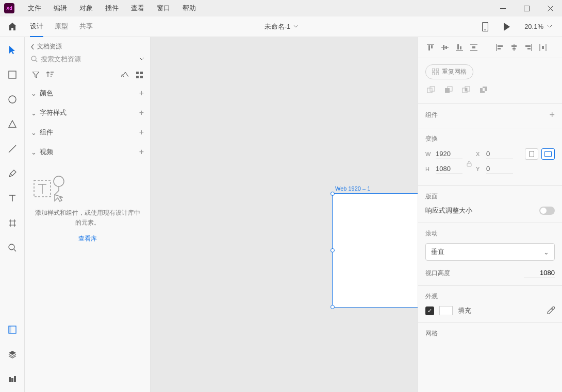 The image size is (562, 392). I want to click on assets-actions, so click(88, 75).